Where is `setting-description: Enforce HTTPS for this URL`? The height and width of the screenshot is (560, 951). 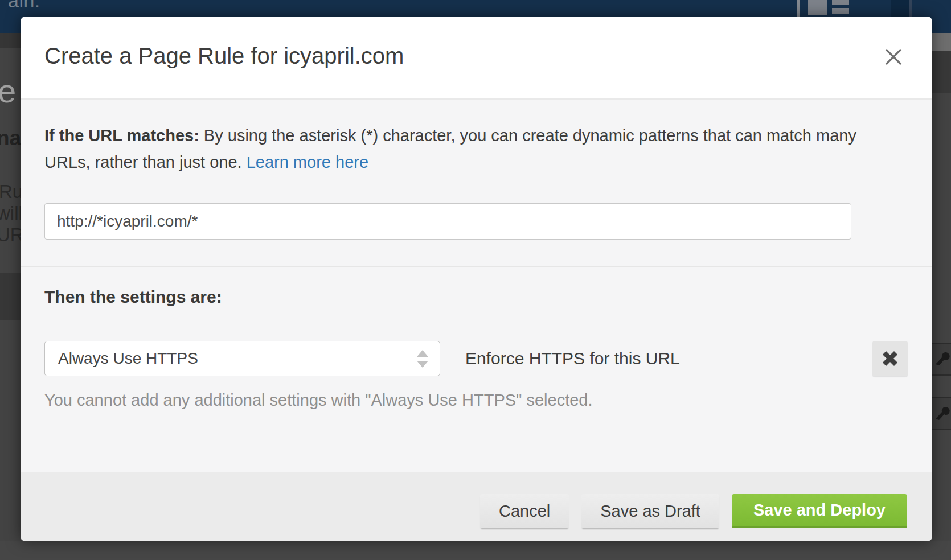
setting-description: Enforce HTTPS for this URL is located at coordinates (573, 359).